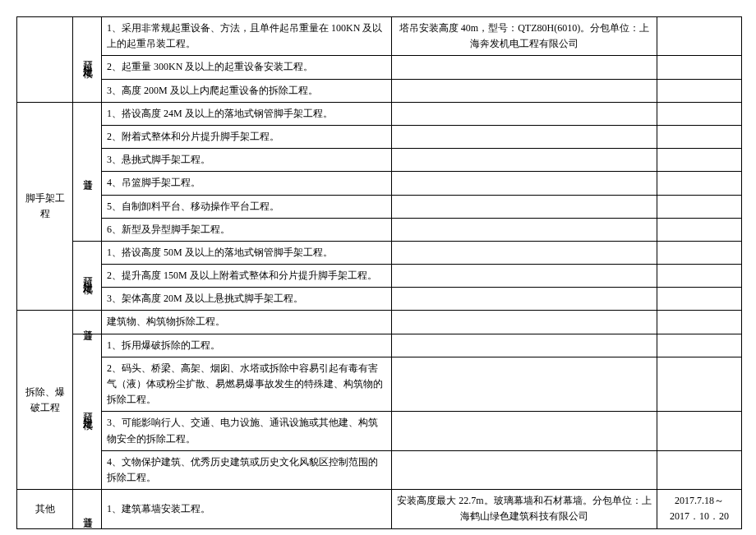  What do you see at coordinates (247, 252) in the screenshot?
I see `desc-cell: 1、搭设高度 50M 及以上的落地式钢管脚手架工程。` at bounding box center [247, 252].